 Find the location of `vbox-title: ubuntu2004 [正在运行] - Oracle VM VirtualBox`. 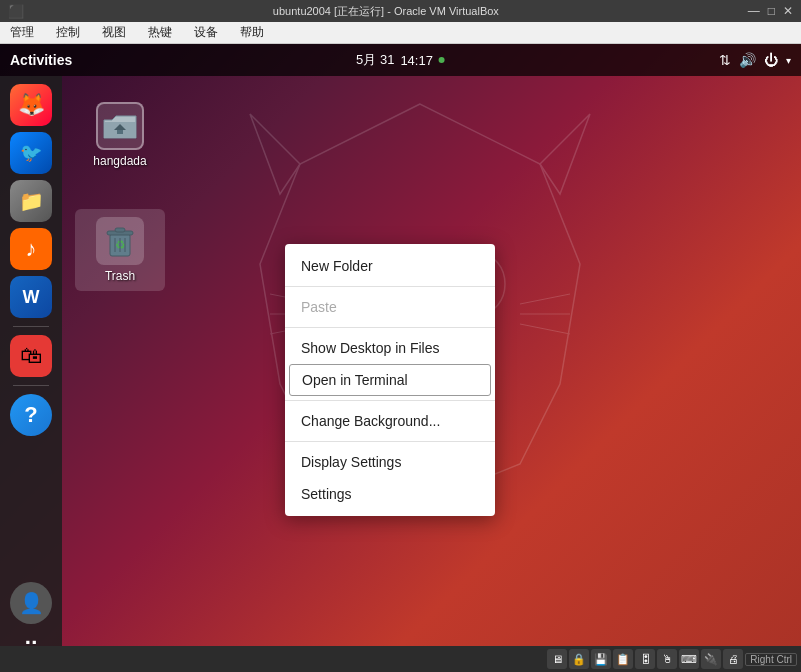

vbox-title: ubuntu2004 [正在运行] - Oracle VM VirtualBox is located at coordinates (386, 12).